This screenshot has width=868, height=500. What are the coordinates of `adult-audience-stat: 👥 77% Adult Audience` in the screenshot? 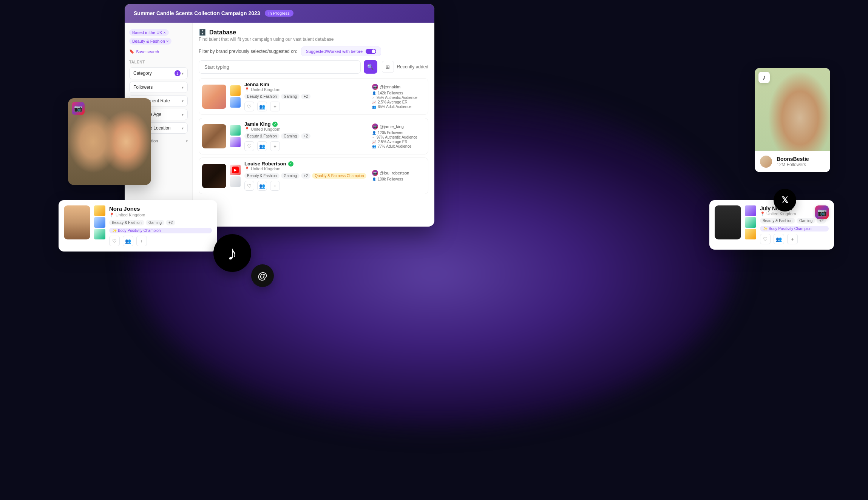 It's located at (398, 147).